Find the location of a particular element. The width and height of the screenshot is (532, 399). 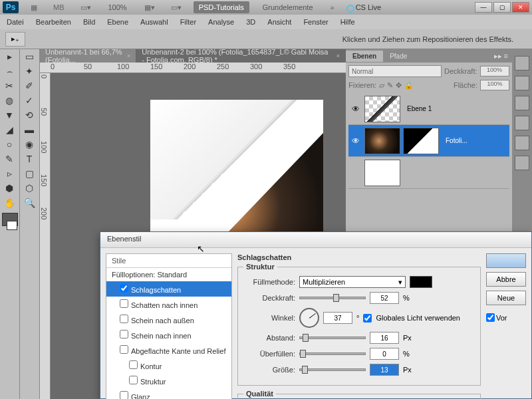

layer-row-selected: 👁 Fotoli... is located at coordinates (429, 141).